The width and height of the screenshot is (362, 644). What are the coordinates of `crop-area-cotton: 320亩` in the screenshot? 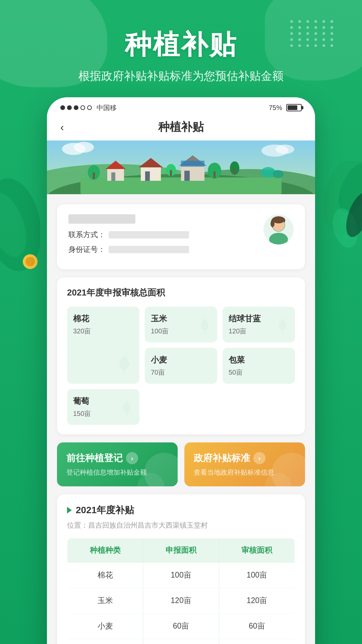 It's located at (103, 331).